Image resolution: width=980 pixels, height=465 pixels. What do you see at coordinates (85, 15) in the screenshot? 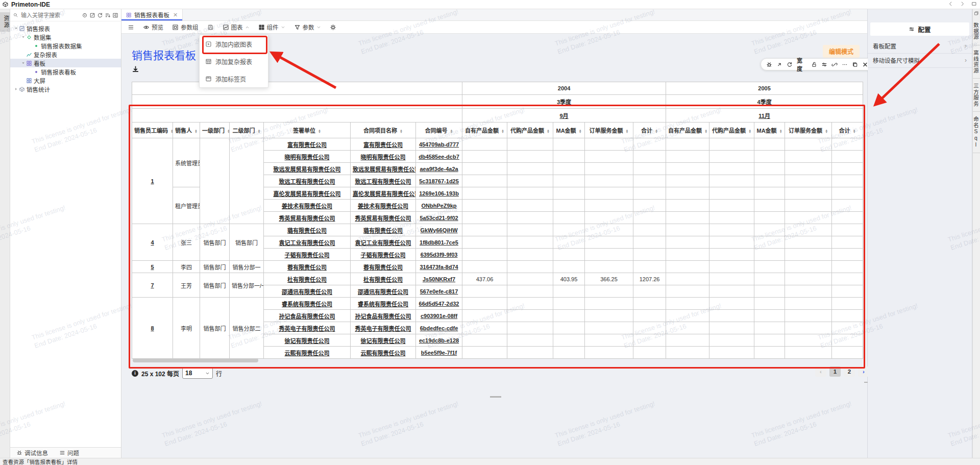
I see `target-icon` at bounding box center [85, 15].